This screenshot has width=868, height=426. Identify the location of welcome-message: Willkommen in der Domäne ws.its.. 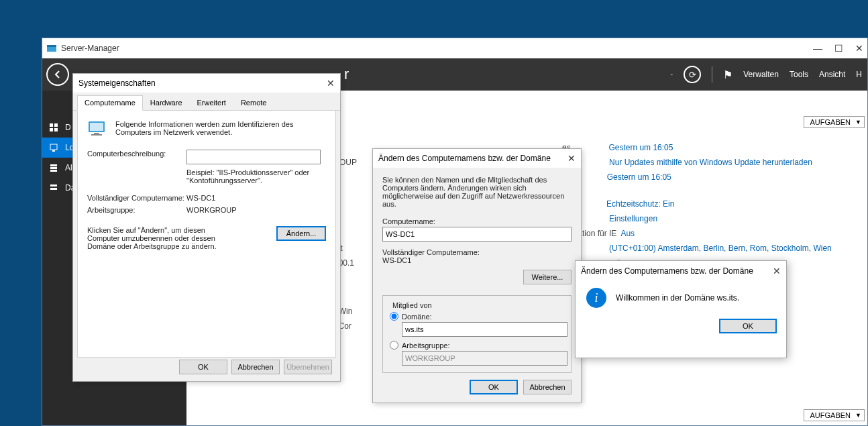
(677, 298).